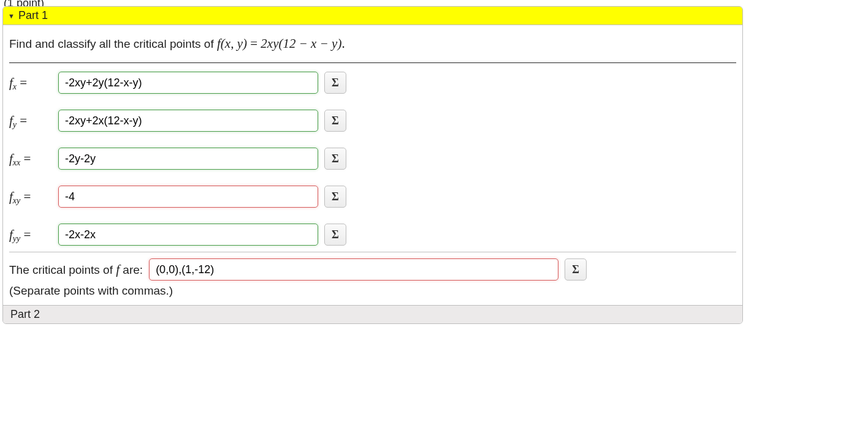  I want to click on label-fx-sub: x, so click(15, 87).